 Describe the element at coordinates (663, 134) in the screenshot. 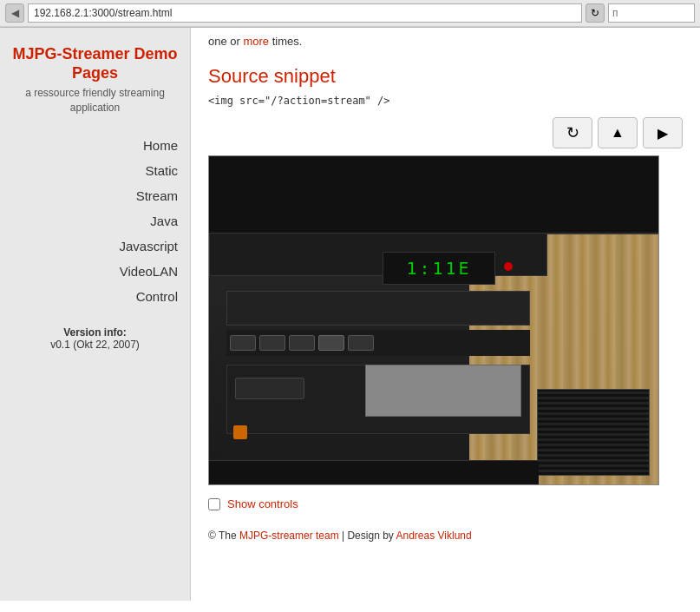

I see `play-stream-icon: ▶` at that location.